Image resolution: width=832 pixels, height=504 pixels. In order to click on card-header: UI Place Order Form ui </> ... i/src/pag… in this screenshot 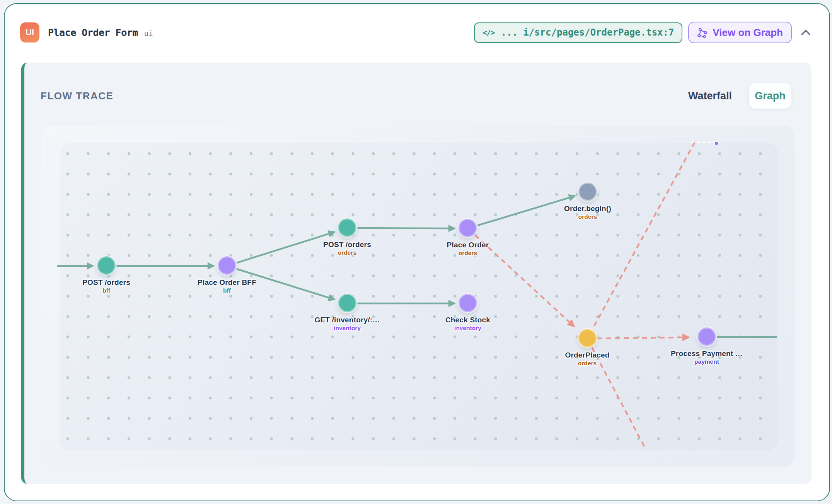, I will do `click(415, 32)`.